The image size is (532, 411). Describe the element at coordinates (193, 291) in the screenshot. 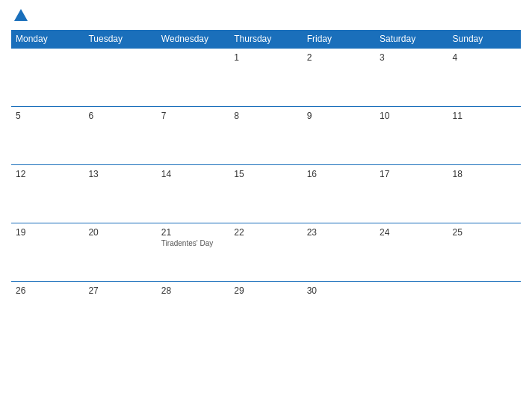

I see `day-number: 28` at that location.